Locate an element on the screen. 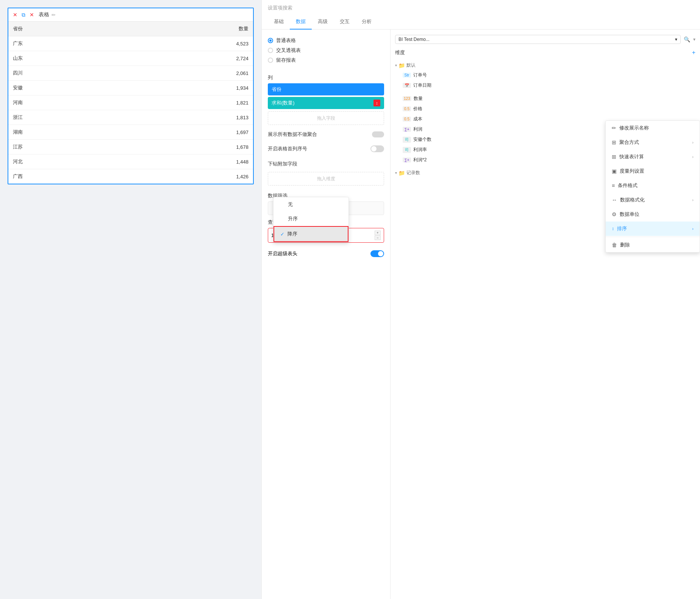 The height and width of the screenshot is (599, 700). measure-label-quantity: 数量 is located at coordinates (418, 98).